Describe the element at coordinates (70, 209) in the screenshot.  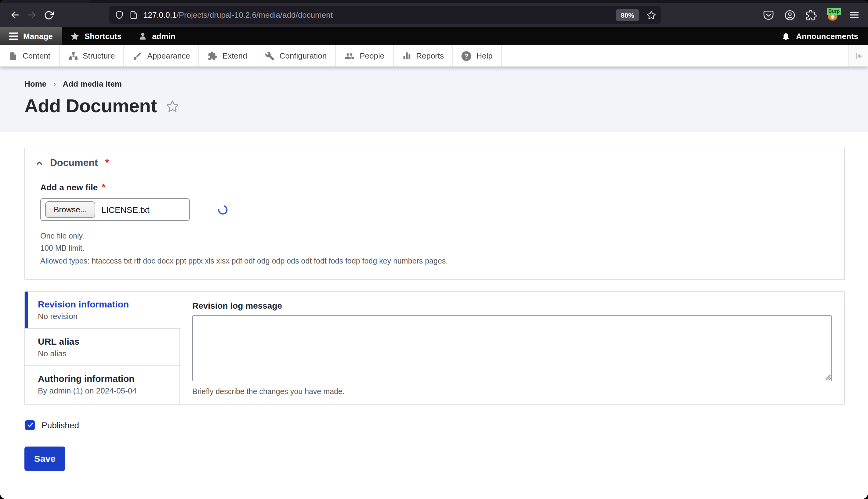
I see `browse-button: Browse...` at that location.